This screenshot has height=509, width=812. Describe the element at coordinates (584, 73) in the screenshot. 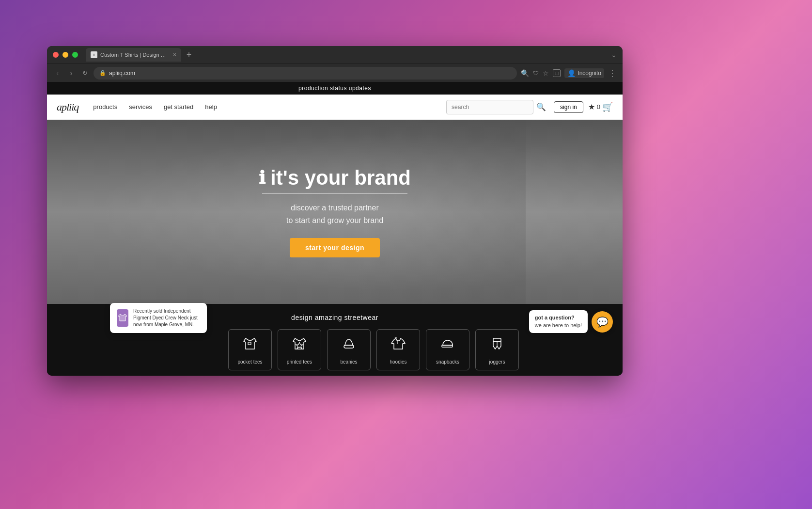

I see `incognito-badge: 👤 Incognito` at that location.